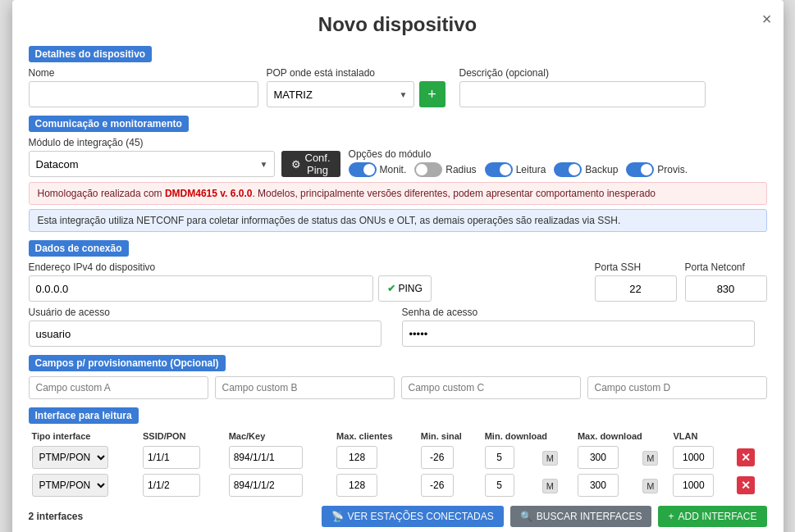  What do you see at coordinates (717, 516) in the screenshot?
I see `add-interface-label: ADD INTERFACE` at bounding box center [717, 516].